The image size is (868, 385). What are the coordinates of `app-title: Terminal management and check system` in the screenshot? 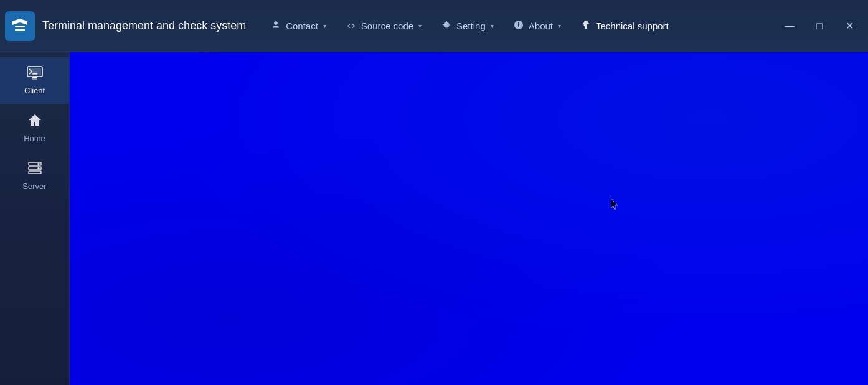 It's located at (144, 26).